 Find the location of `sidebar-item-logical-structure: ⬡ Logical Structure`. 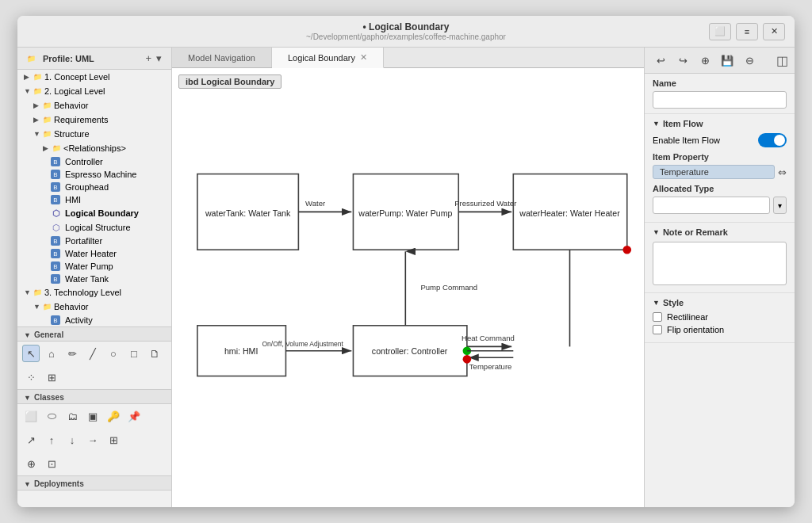

sidebar-item-logical-structure: ⬡ Logical Structure is located at coordinates (94, 227).